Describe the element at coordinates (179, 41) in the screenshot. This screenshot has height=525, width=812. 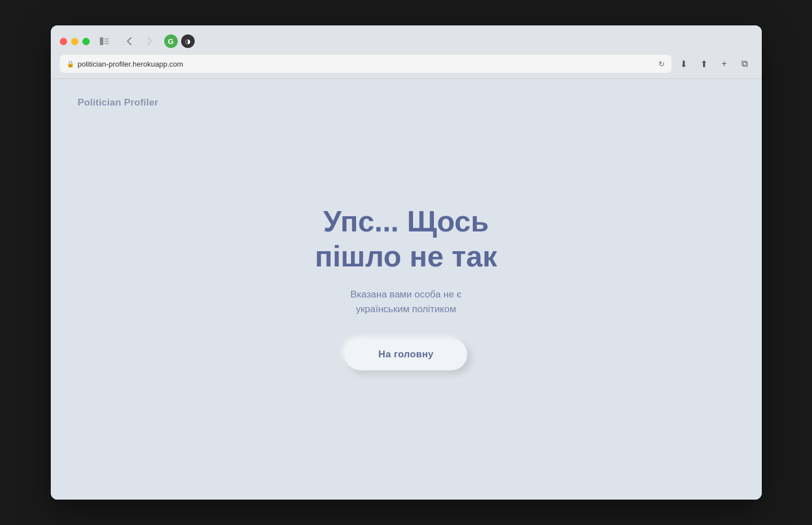
I see `extension-icons: G ◑` at that location.